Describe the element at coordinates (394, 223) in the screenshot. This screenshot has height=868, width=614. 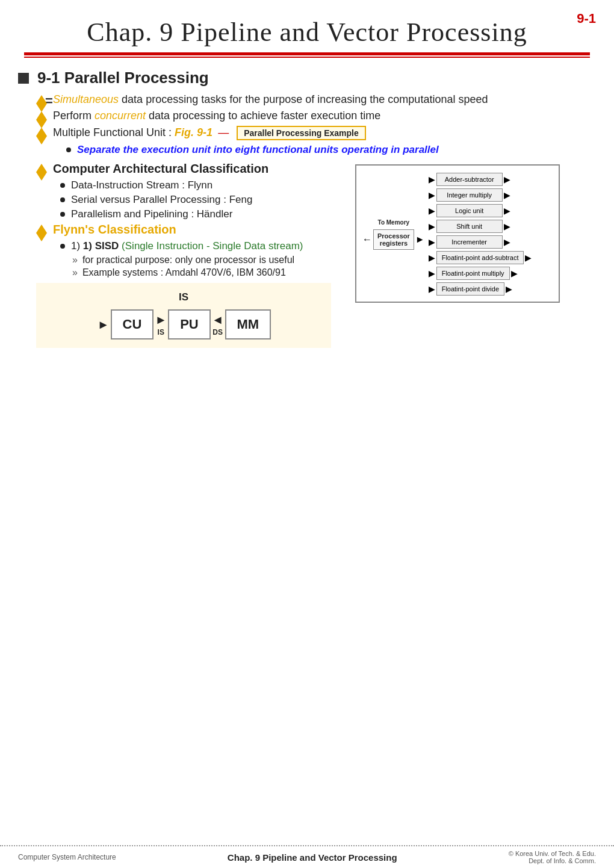
I see `to-memory-label: To Memory` at that location.